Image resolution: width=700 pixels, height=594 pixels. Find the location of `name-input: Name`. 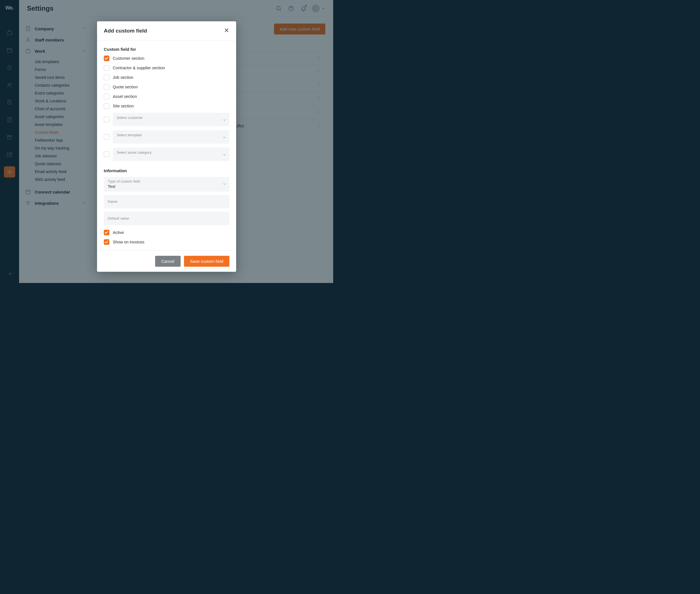

name-input: Name is located at coordinates (166, 202).